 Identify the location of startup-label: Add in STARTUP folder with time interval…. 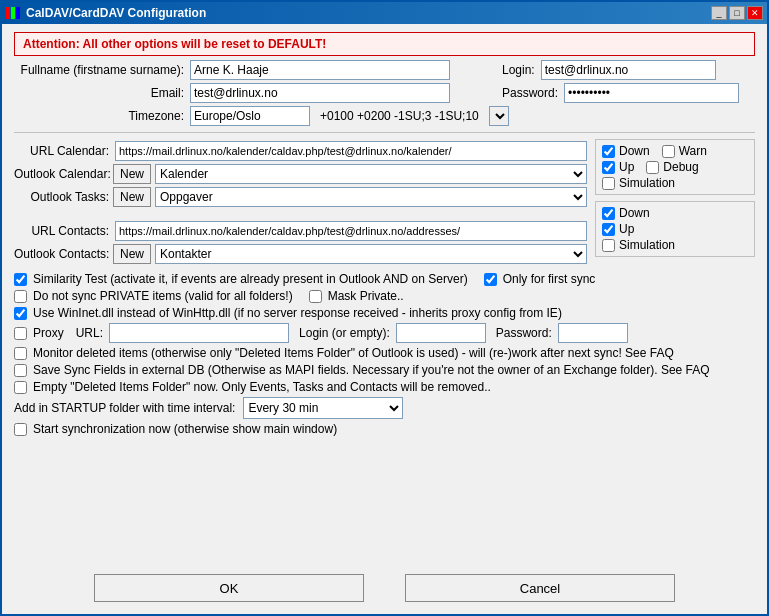
(124, 408).